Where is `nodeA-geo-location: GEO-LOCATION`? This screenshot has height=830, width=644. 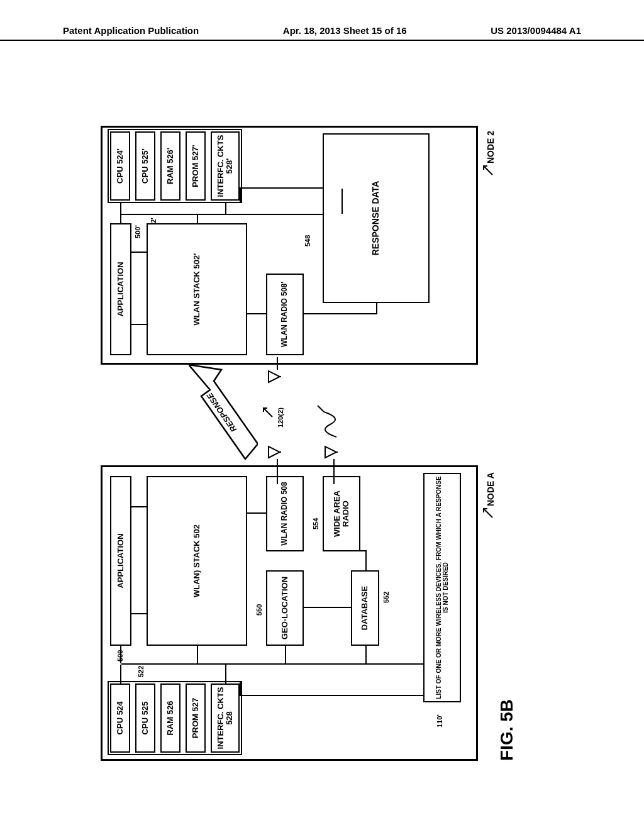 nodeA-geo-location: GEO-LOCATION is located at coordinates (285, 608).